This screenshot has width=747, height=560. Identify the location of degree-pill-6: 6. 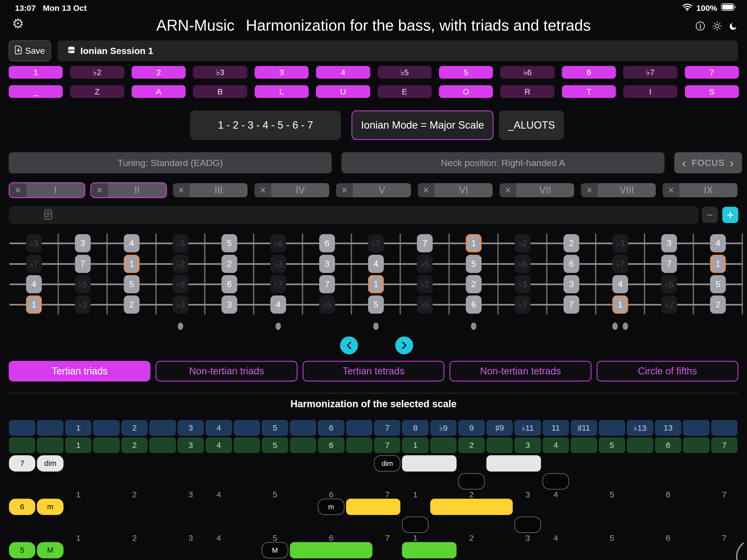
(589, 72).